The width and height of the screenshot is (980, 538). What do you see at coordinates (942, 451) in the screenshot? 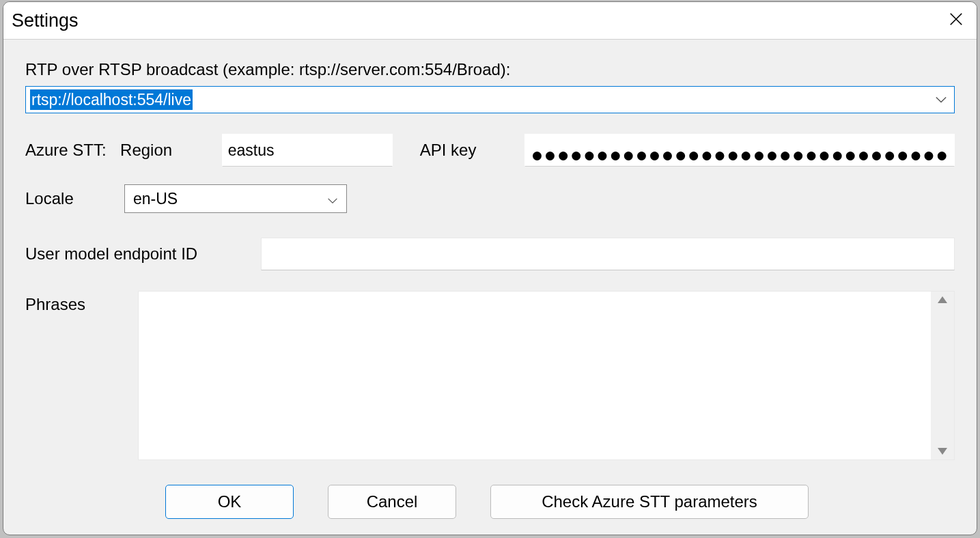
I see `scroll-down-button` at bounding box center [942, 451].